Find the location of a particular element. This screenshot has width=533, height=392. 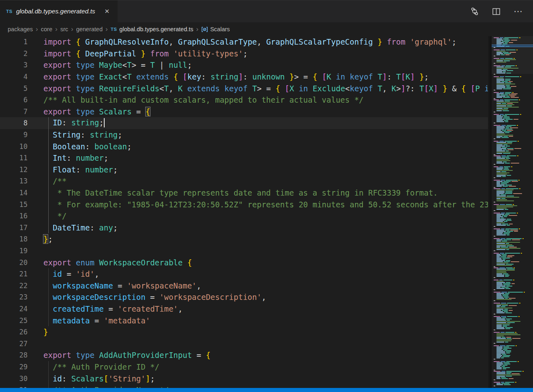

tab-close-icon: ✕ is located at coordinates (107, 11).